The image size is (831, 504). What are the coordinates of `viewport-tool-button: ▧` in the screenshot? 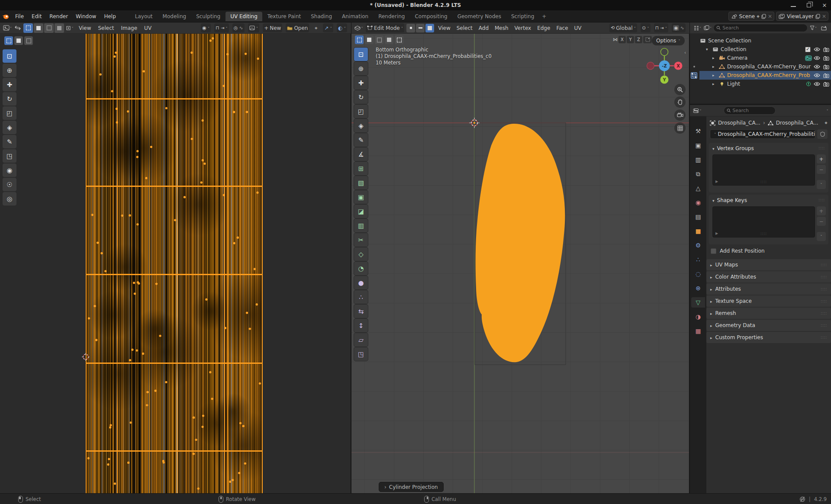 It's located at (361, 183).